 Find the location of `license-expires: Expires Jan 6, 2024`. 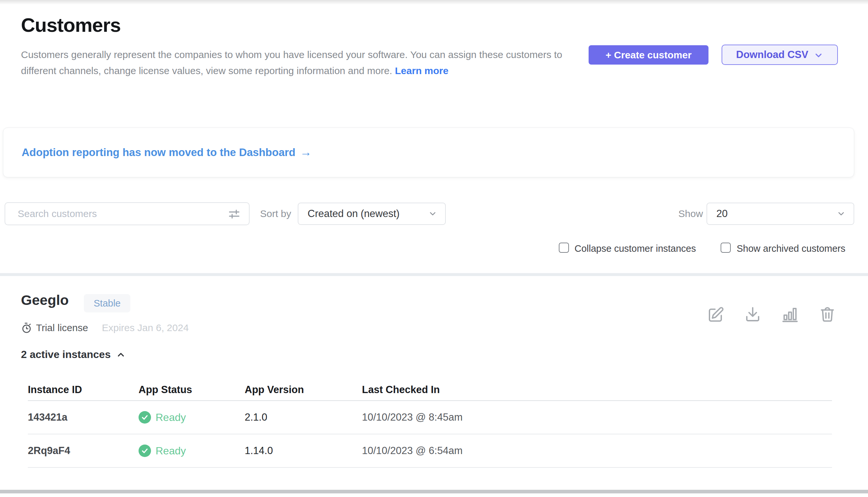

license-expires: Expires Jan 6, 2024 is located at coordinates (145, 328).